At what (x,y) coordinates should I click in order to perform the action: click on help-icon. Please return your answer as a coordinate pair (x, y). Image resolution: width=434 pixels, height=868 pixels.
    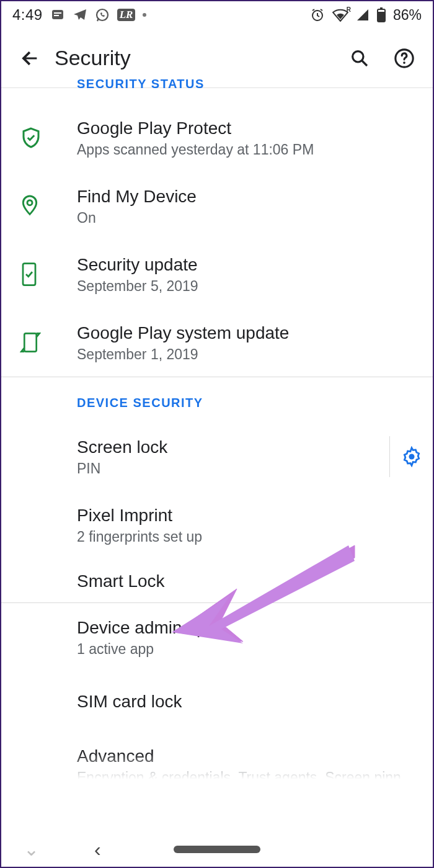
    Looking at the image, I should click on (404, 58).